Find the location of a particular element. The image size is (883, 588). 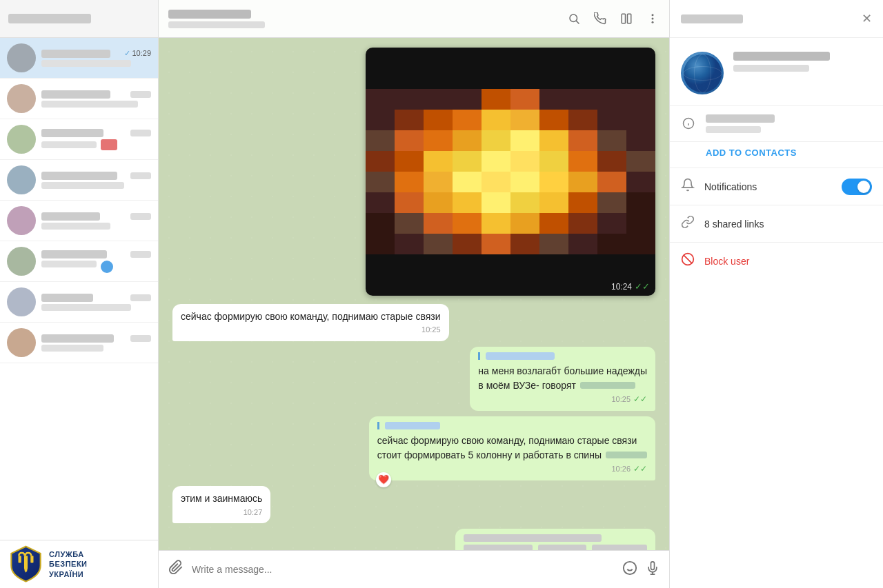

unread-badge is located at coordinates (107, 267).